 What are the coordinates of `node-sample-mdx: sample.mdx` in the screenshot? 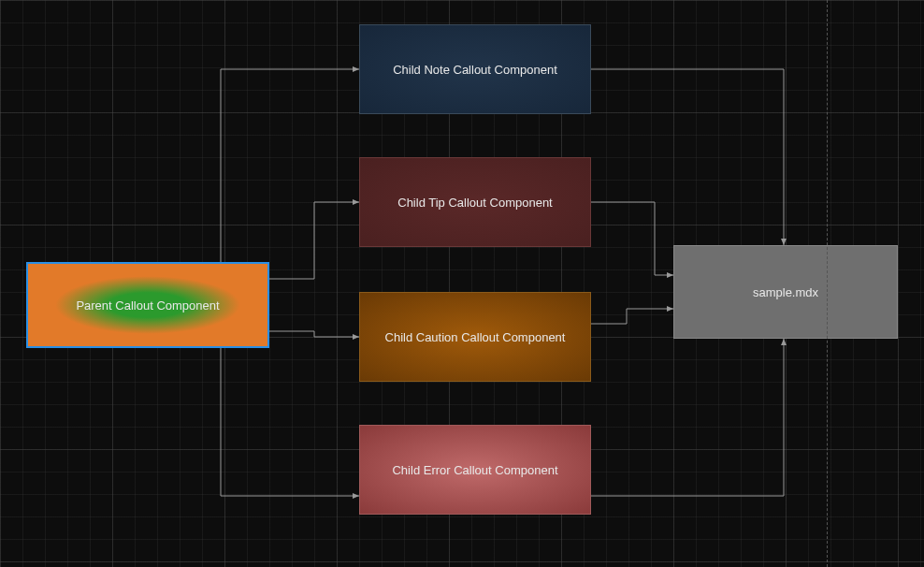 It's located at (786, 292).